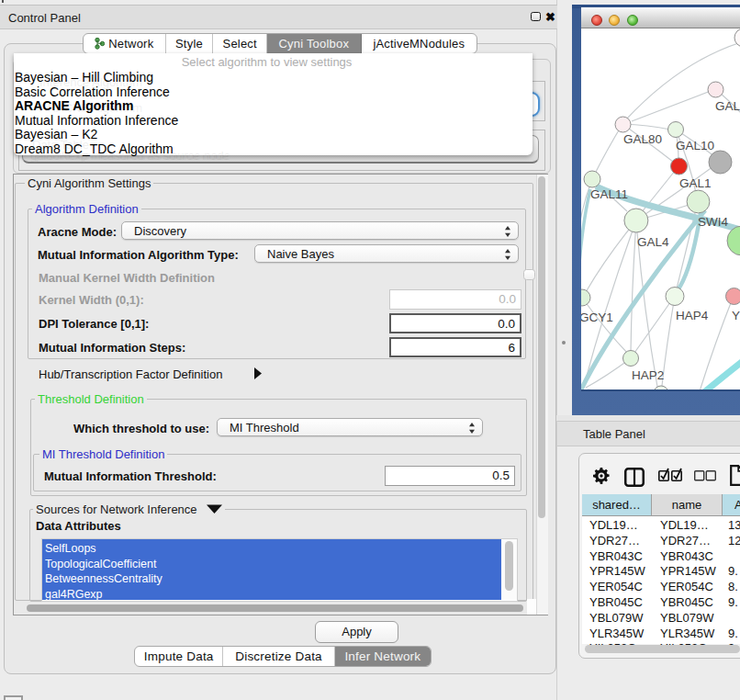 The width and height of the screenshot is (740, 700). Describe the element at coordinates (610, 195) in the screenshot. I see `svg-text: GAL11` at that location.